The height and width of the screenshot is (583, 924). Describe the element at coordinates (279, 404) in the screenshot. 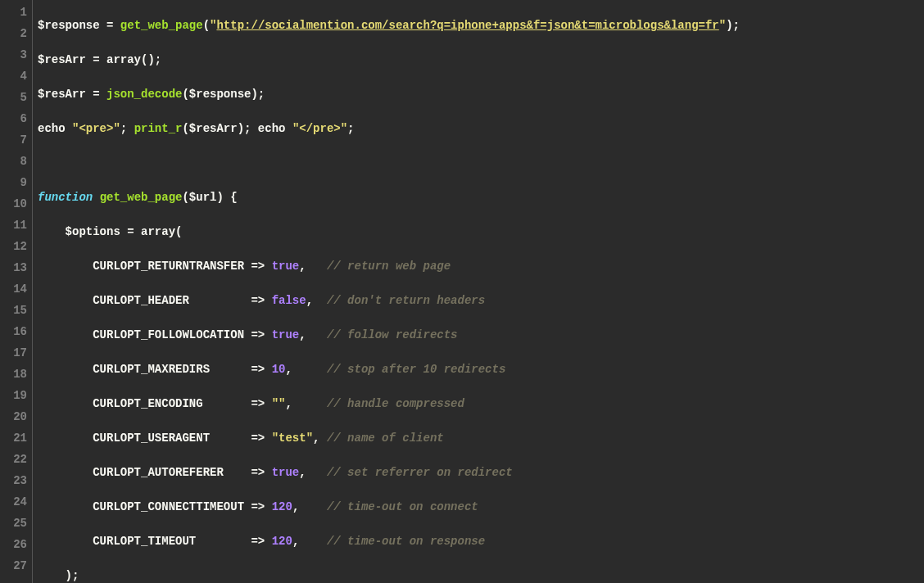

I see `string-literal: ""` at that location.